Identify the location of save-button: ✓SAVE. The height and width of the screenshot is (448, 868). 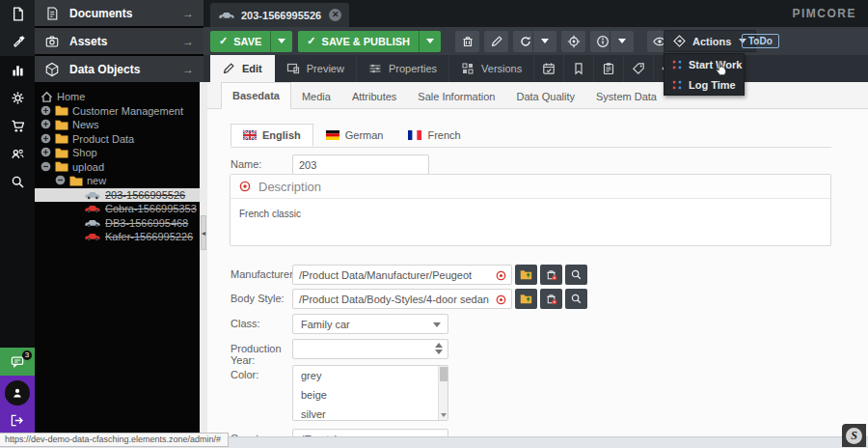
(251, 42).